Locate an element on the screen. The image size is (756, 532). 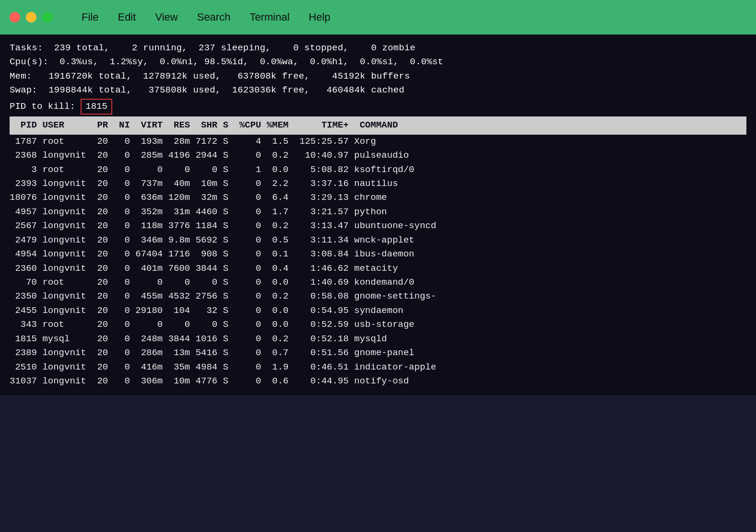
table-row: 2350 longvnit 20 0 455m 4532 2756 S 0 0.… is located at coordinates (378, 296).